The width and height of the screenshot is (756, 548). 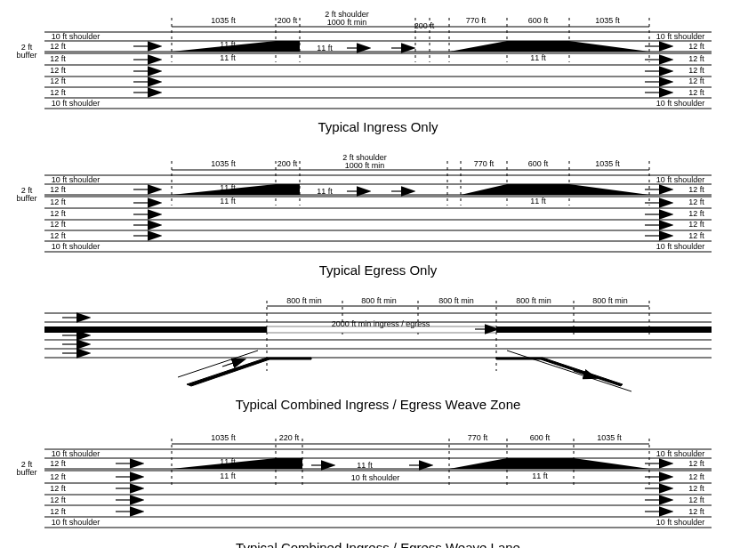 I want to click on dim-3: 800 ft min, so click(x=456, y=301).